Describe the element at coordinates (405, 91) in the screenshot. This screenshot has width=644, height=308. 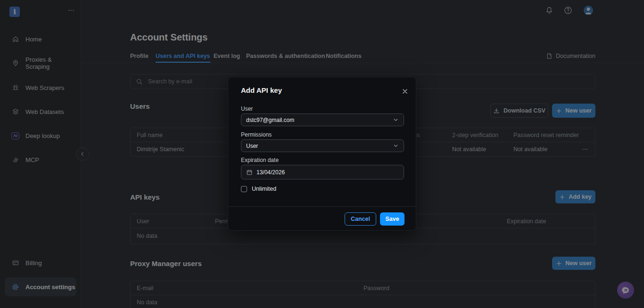
I see `modal-close-icon` at that location.